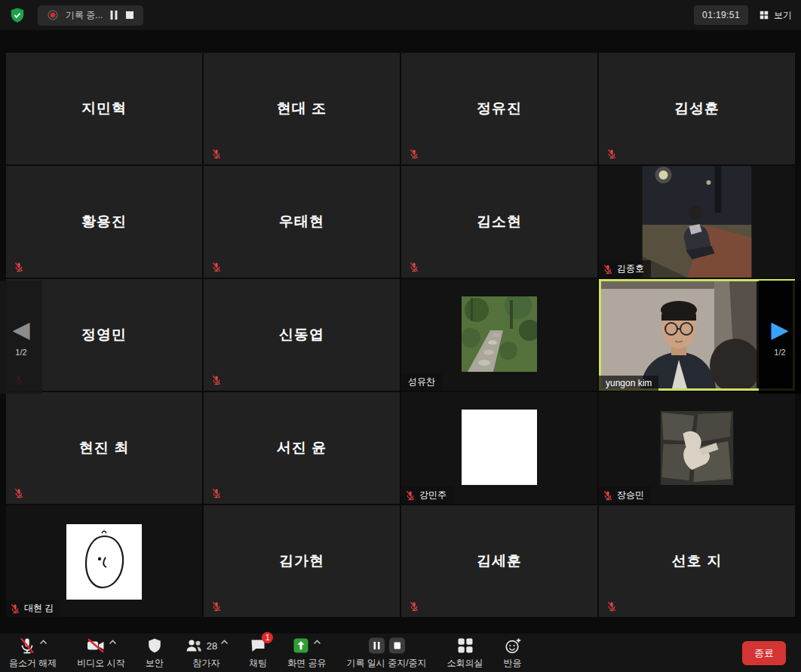 The width and height of the screenshot is (801, 672). I want to click on view-button: 보기, so click(775, 15).